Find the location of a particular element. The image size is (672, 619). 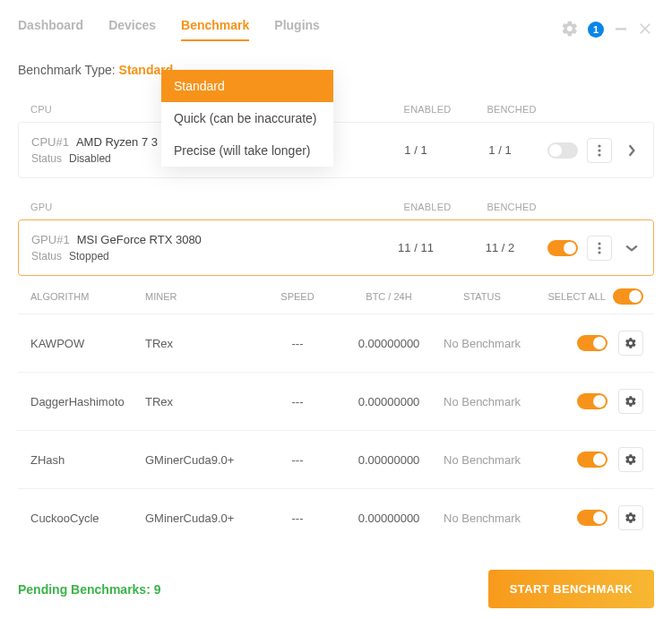

tab-dashboard: Dashboard is located at coordinates (50, 30).